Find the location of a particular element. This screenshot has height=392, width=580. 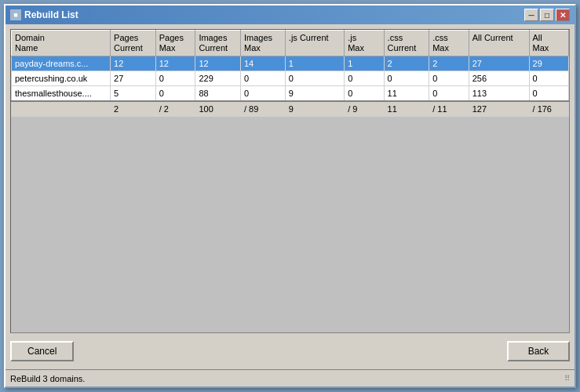

col-js-max: .js Max is located at coordinates (364, 44).